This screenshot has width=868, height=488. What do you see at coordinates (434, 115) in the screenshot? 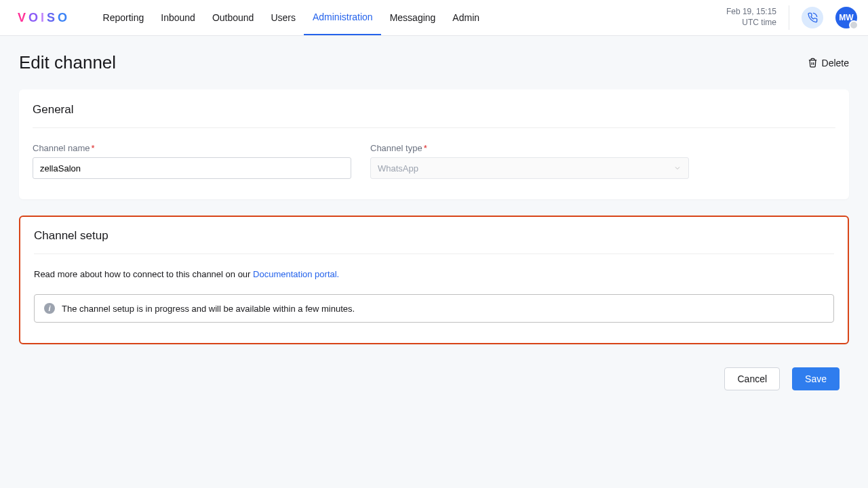
I see `general-section-title: General` at bounding box center [434, 115].